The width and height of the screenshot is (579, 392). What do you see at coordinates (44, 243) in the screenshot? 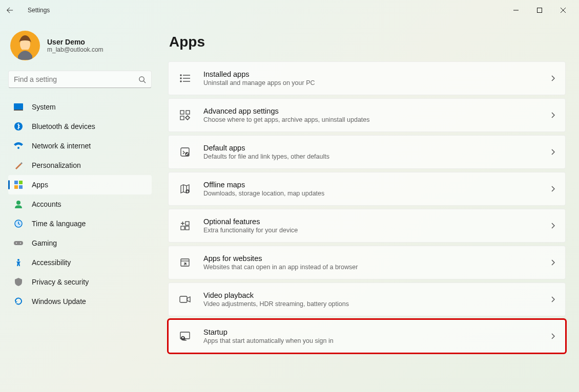
I see `nav-label: Gaming` at bounding box center [44, 243].